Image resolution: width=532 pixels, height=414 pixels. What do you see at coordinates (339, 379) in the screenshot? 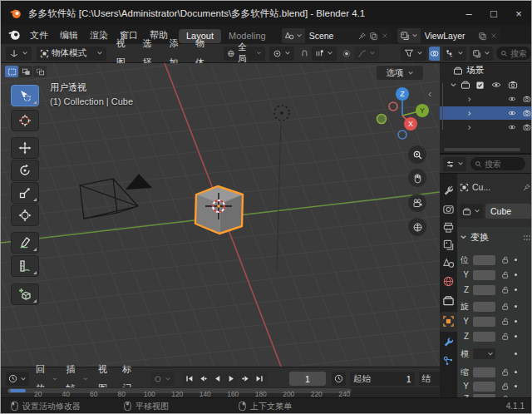
I see `use-preview-range-toggle` at bounding box center [339, 379].